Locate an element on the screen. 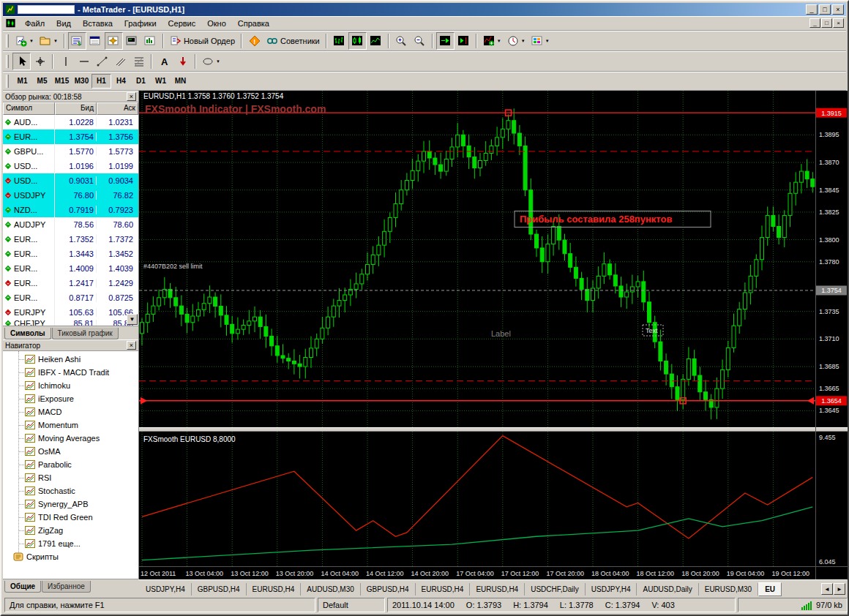 The height and width of the screenshot is (616, 849). chart-tab: AUDUSD,M30 is located at coordinates (331, 590).